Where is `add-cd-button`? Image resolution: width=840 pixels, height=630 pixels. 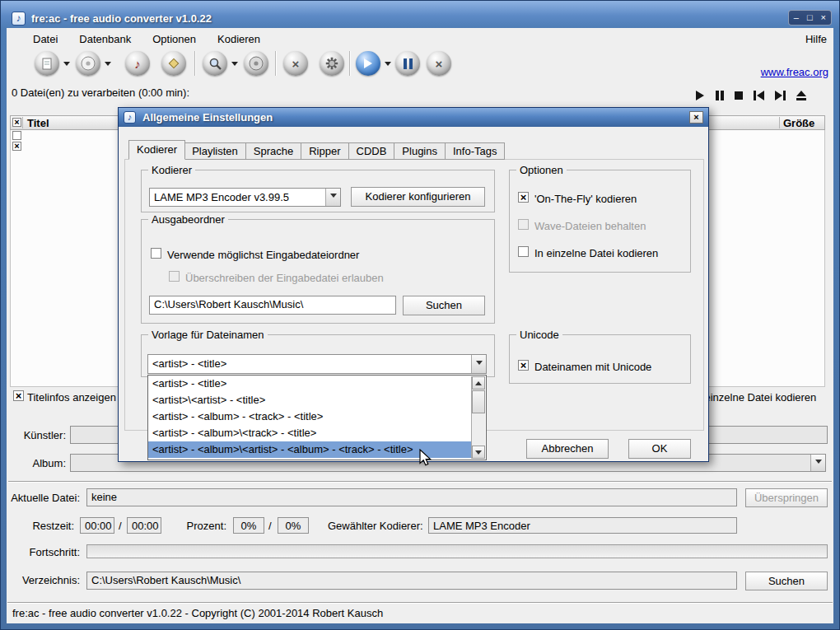 add-cd-button is located at coordinates (88, 63).